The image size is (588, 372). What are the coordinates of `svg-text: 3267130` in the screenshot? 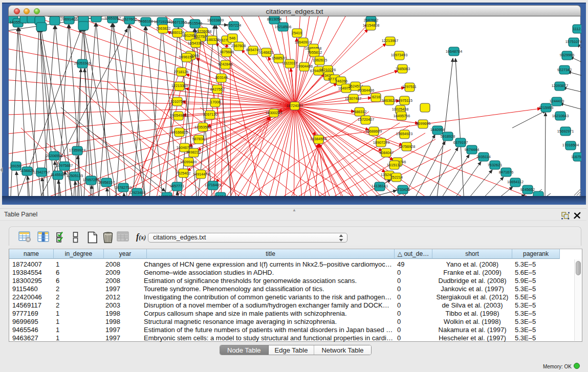 It's located at (210, 115).